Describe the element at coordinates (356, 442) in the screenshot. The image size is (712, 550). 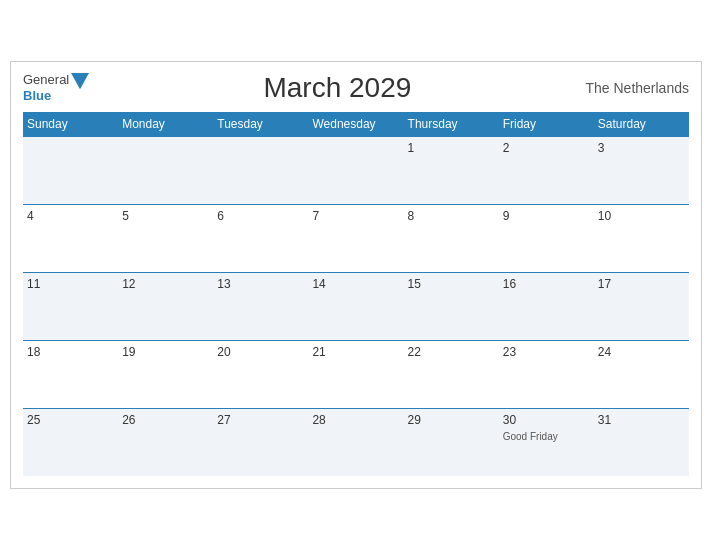
I see `week-row-4: 252627282930Good Friday31` at that location.